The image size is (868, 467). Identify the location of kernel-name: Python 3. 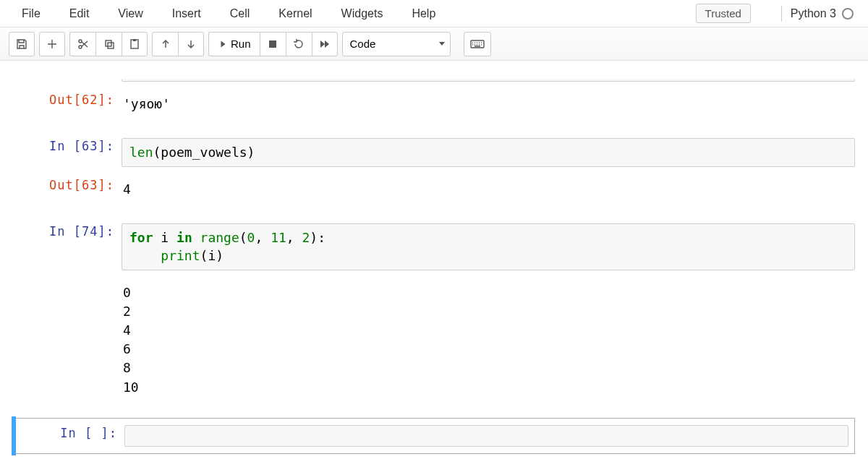
(813, 14).